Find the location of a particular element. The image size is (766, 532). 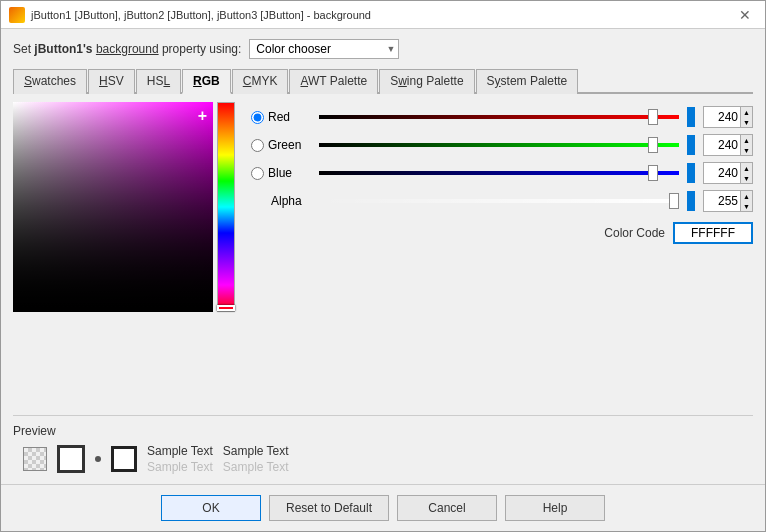

reset-button: Reset to Default is located at coordinates (329, 508).